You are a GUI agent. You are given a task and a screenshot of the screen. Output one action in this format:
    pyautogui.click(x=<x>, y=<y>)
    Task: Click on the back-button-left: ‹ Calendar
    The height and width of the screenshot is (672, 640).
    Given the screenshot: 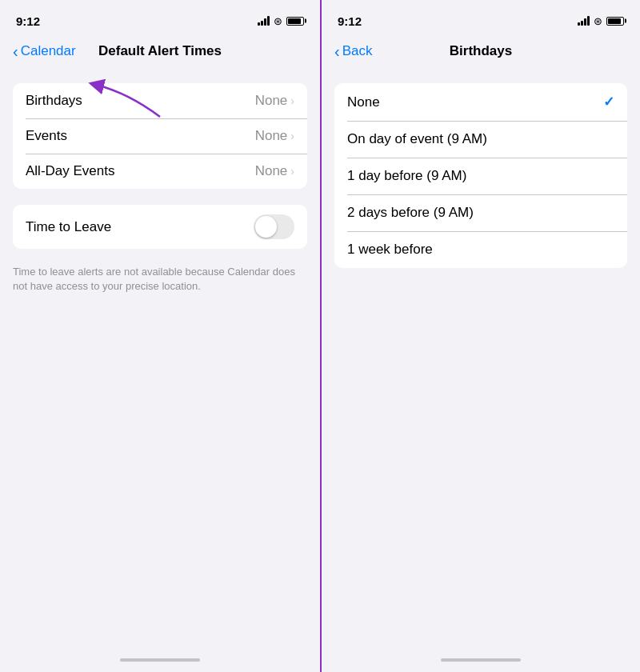 What is the action you would take?
    pyautogui.click(x=45, y=51)
    